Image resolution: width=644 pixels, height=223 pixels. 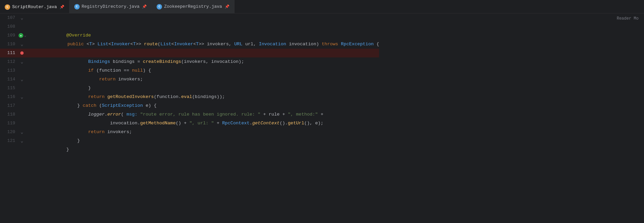 I want to click on line-number-114: 114, so click(x=9, y=79).